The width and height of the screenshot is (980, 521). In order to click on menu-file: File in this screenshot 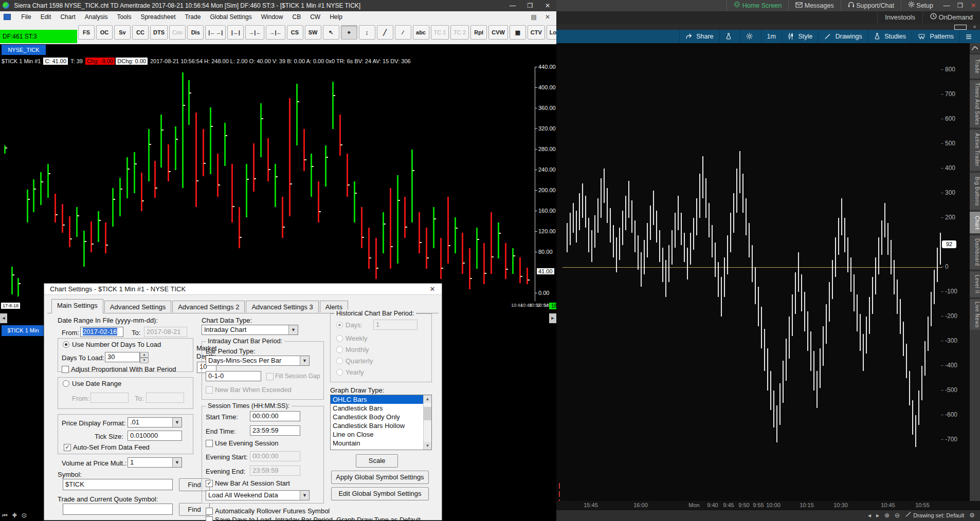, I will do `click(26, 17)`.